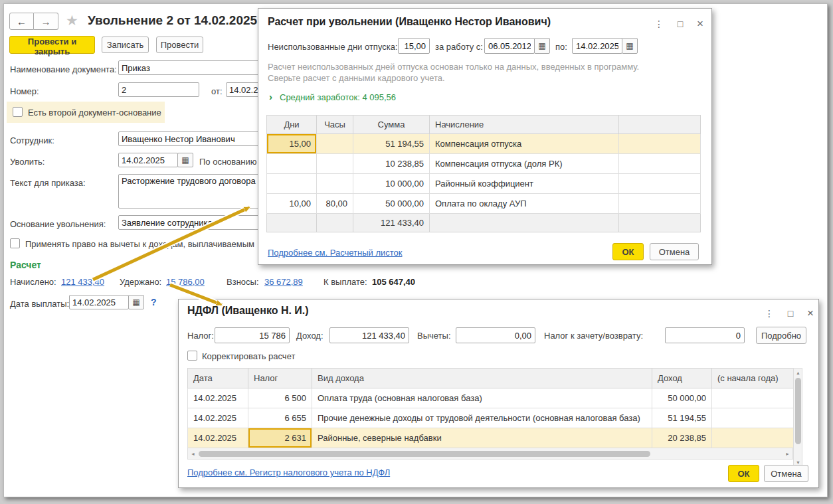  I want to click on details-button: Подробно, so click(781, 335).